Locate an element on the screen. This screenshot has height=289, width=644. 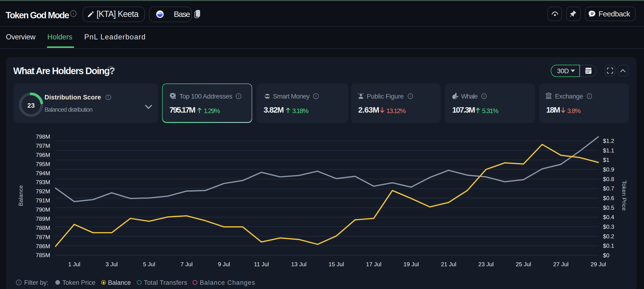
svg-text: $0.7 is located at coordinates (608, 189).